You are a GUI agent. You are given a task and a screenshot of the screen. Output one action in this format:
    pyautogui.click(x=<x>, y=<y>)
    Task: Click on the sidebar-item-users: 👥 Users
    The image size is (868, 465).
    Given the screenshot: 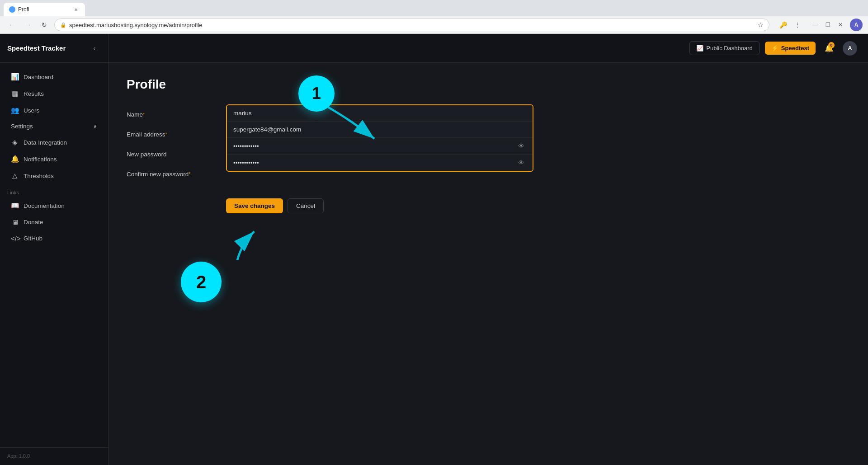 What is the action you would take?
    pyautogui.click(x=54, y=110)
    